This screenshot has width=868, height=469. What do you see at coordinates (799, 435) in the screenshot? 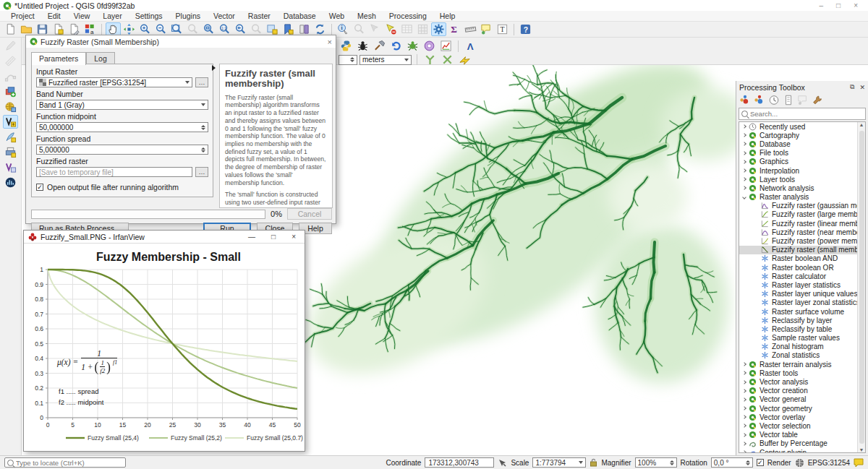
I see `tree-group-vector-table: Vector table` at bounding box center [799, 435].